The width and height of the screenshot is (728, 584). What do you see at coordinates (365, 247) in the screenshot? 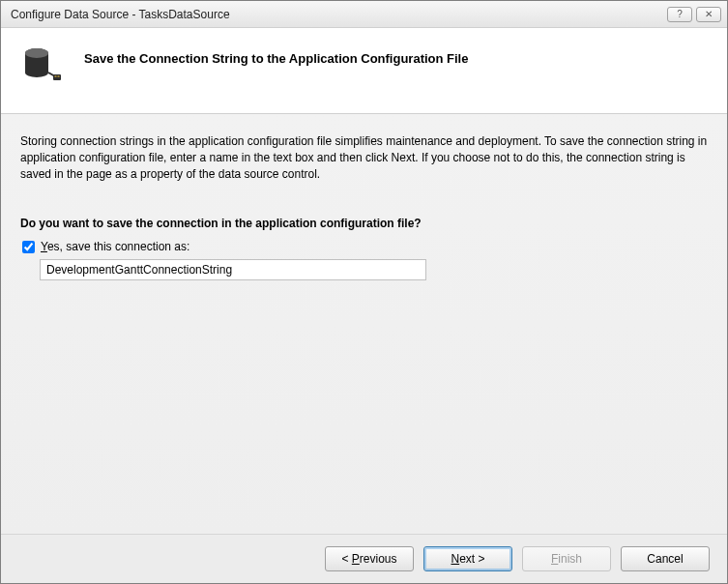
I see `save-connection-checkbox-row: Yes, save this connection as:` at bounding box center [365, 247].